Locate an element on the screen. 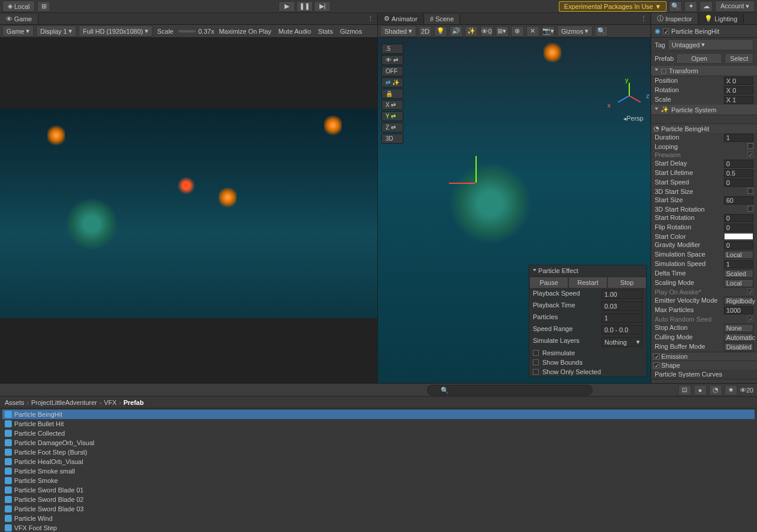 The width and height of the screenshot is (757, 532). asset-item: Particle Foot Step (Burst) is located at coordinates (378, 452).